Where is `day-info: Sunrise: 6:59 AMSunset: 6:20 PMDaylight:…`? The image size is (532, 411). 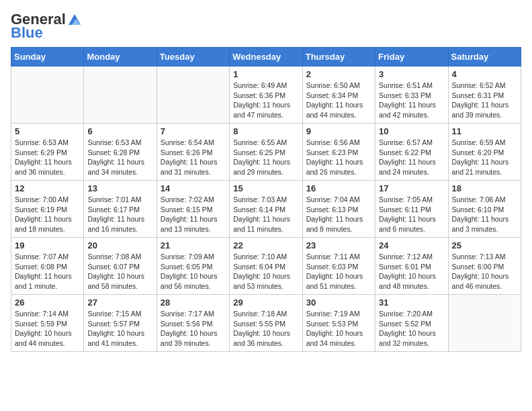 day-info: Sunrise: 6:59 AMSunset: 6:20 PMDaylight:… is located at coordinates (485, 157).